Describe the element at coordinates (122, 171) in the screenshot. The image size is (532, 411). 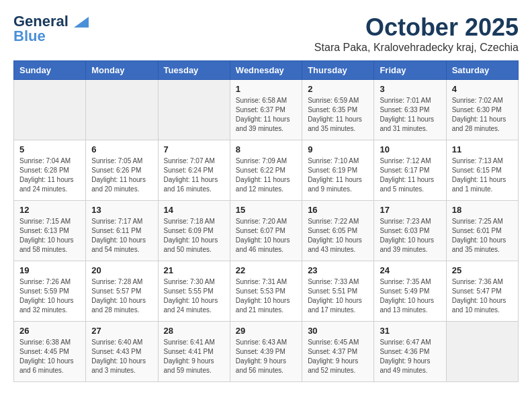
I see `calendar-cell: 6Sunrise: 7:05 AM Sunset: 6:26 PM Daylig…` at that location.